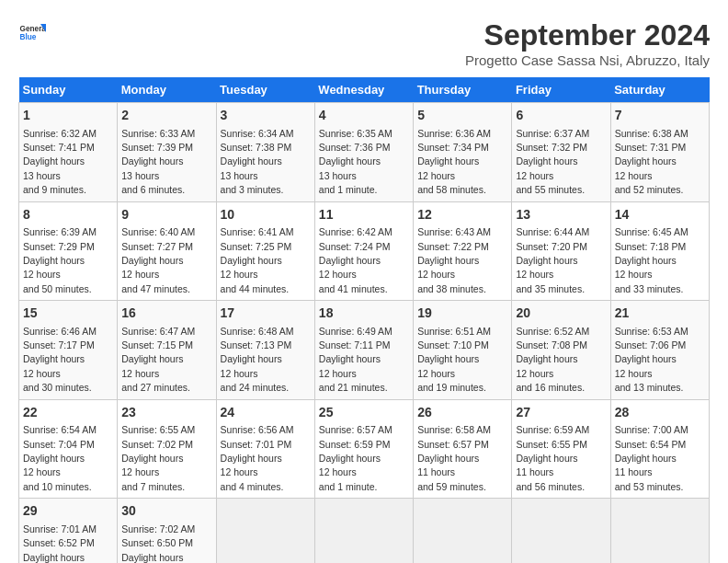 The image size is (728, 563). What do you see at coordinates (166, 215) in the screenshot?
I see `day-number: 9` at bounding box center [166, 215].